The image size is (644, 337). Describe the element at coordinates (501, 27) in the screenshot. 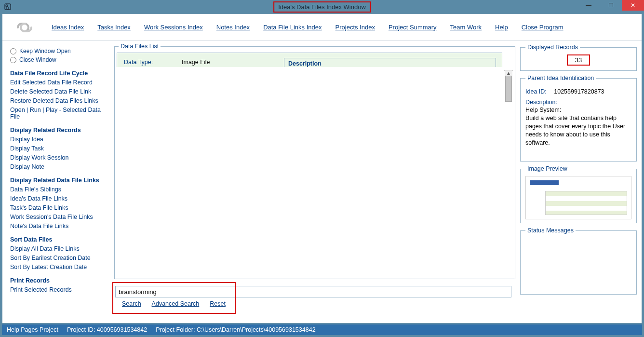

I see `nav-help: Help` at that location.